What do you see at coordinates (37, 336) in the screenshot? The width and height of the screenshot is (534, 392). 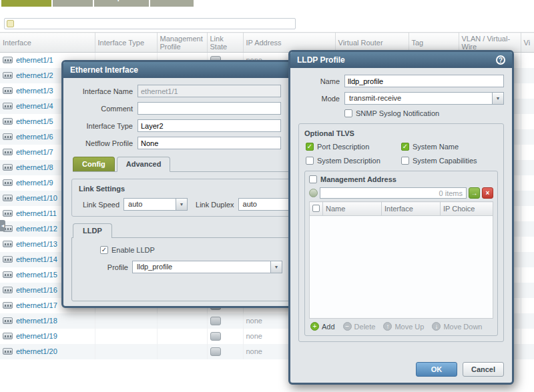 I see `interface-link: ethernet1/19` at bounding box center [37, 336].